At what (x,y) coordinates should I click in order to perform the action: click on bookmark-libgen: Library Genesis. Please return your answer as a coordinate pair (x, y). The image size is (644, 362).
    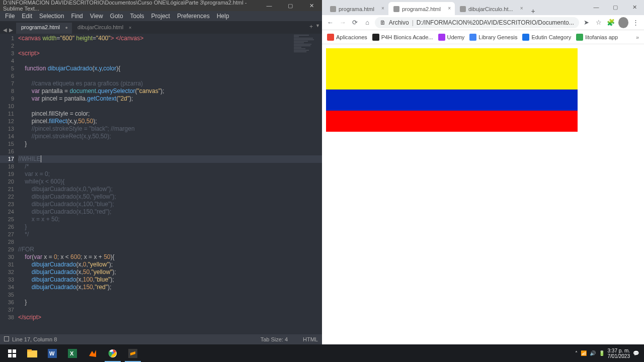
    Looking at the image, I should click on (493, 37).